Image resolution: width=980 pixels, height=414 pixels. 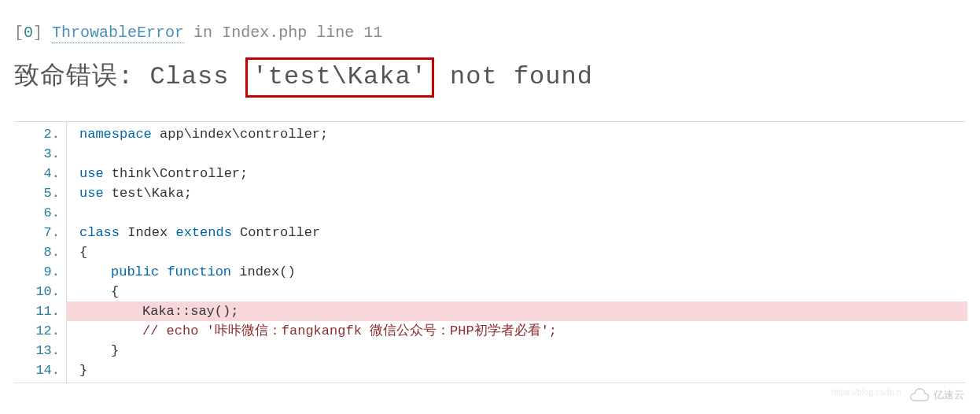 I want to click on error-index: 0, so click(x=28, y=33).